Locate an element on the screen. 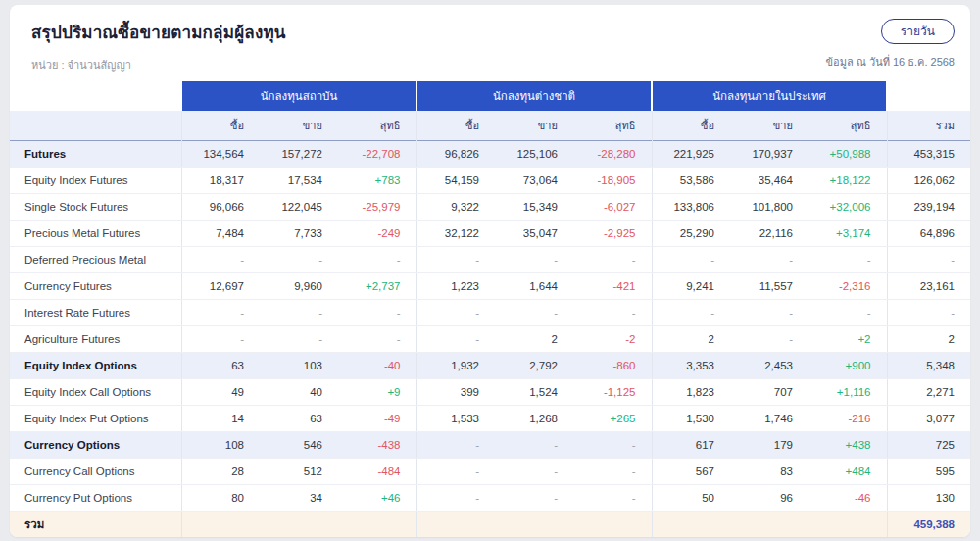 The width and height of the screenshot is (980, 541). value-cell: 11,557 is located at coordinates (769, 286).